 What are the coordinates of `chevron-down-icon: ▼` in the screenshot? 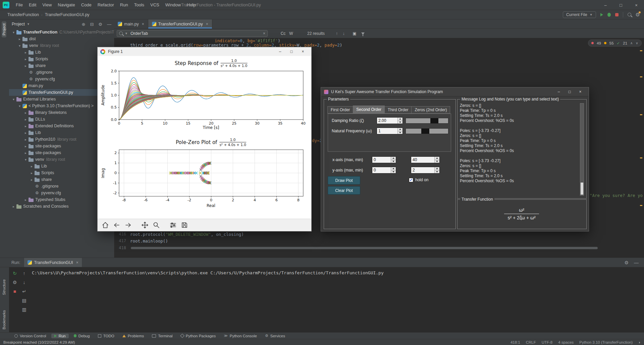 It's located at (28, 24).